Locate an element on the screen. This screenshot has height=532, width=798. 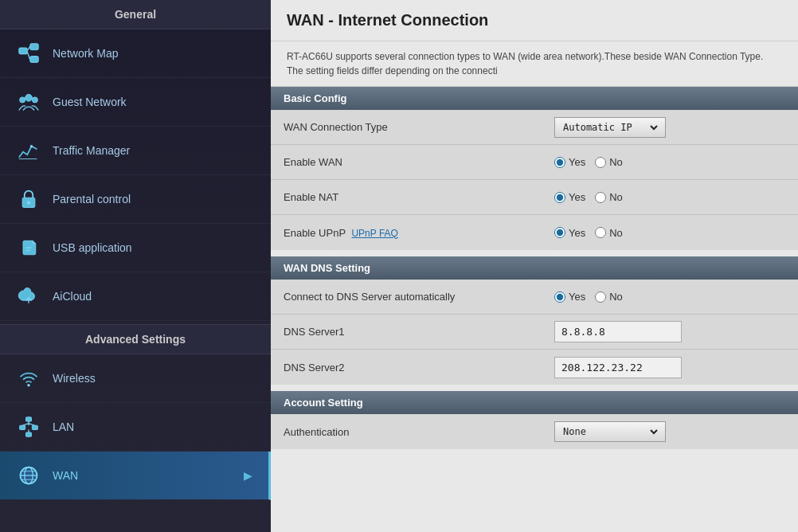
enable-nat-no-label: No is located at coordinates (616, 198).